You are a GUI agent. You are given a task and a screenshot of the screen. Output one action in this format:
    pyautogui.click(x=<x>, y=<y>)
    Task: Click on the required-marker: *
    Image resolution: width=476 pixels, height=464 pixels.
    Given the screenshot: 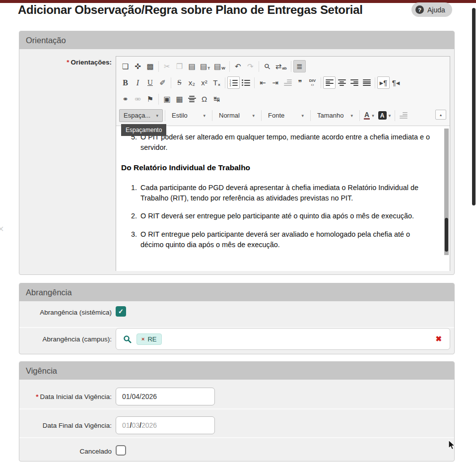 What is the action you would take?
    pyautogui.click(x=68, y=63)
    